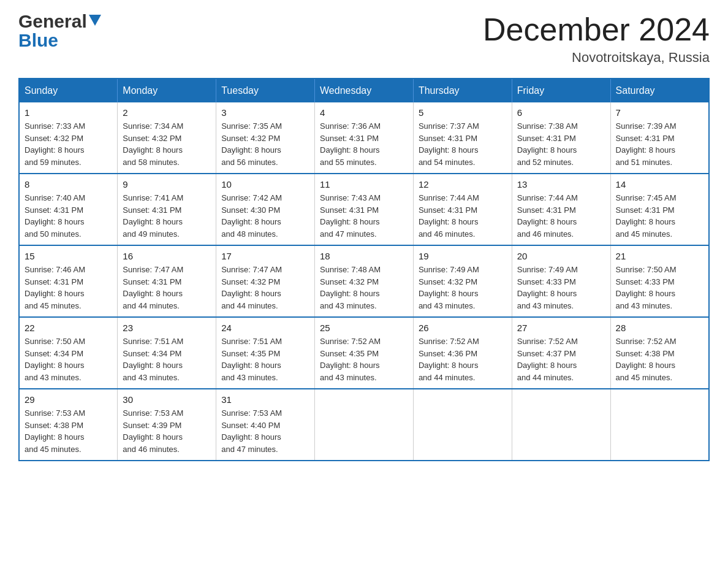 This screenshot has width=728, height=563. I want to click on day-cell: 27 Sunrise: 7:52 AMSunset: 4:37 PMDaylig…, so click(561, 353).